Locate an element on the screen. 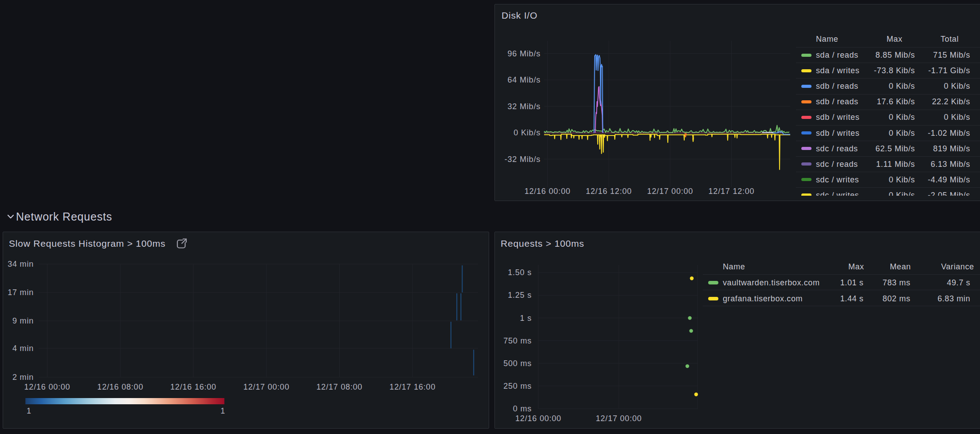  svg-text: 12/17 16:00 is located at coordinates (412, 387).